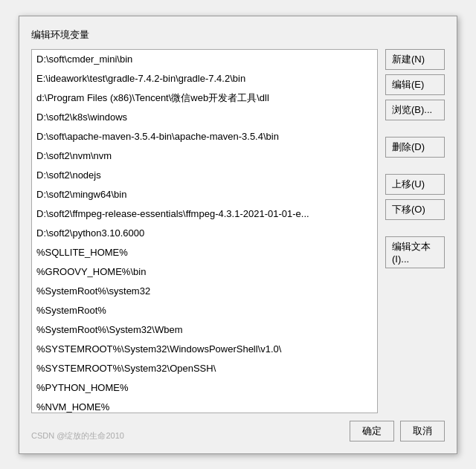 Image resolution: width=476 pixels, height=469 pixels. Describe the element at coordinates (205, 406) in the screenshot. I see `list-item: %NVM_HOME%` at that location.